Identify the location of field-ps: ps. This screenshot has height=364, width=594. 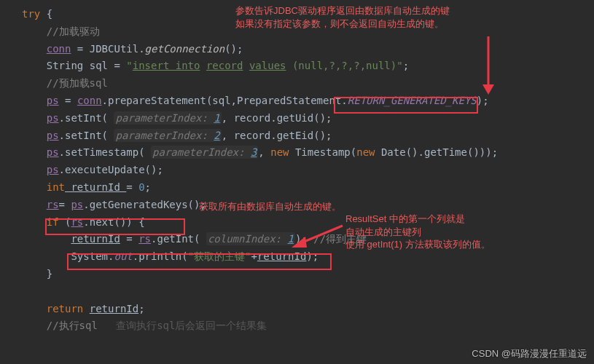
(52, 100).